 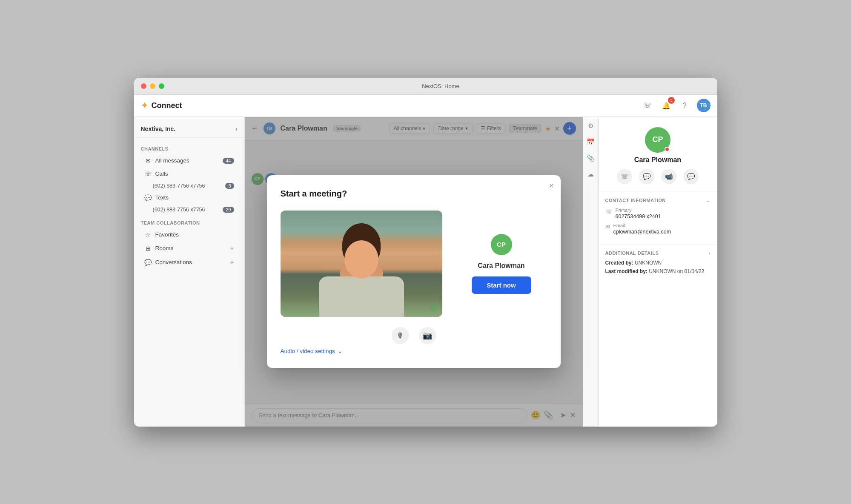 I want to click on modal-controls: 🎙 📷, so click(x=414, y=336).